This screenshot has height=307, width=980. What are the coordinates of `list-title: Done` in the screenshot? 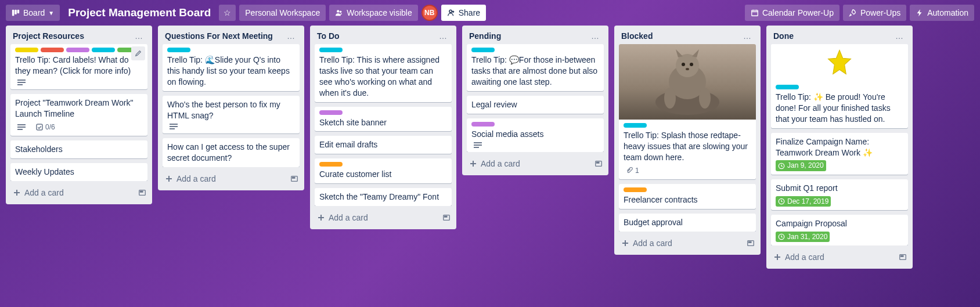 It's located at (833, 36).